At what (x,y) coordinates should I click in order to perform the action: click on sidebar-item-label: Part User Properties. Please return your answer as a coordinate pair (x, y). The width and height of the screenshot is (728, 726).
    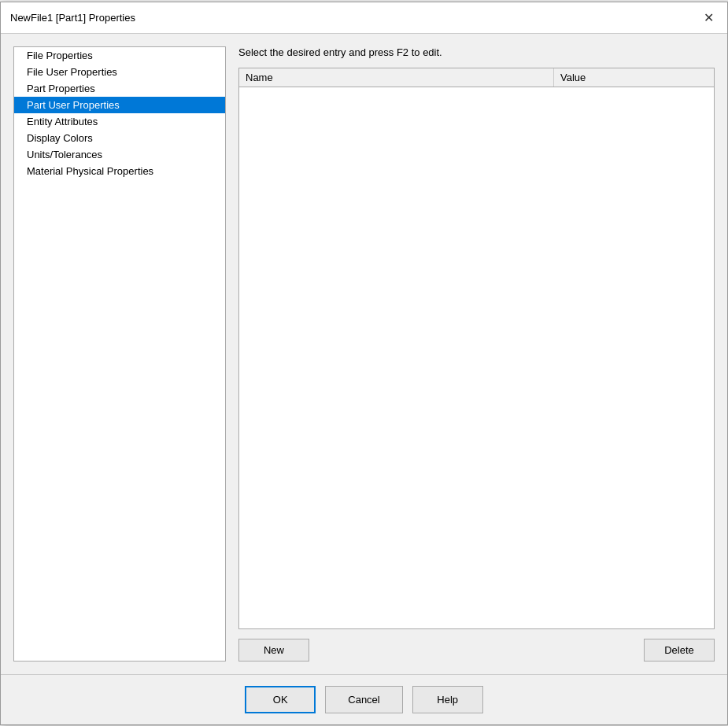
    Looking at the image, I should click on (73, 105).